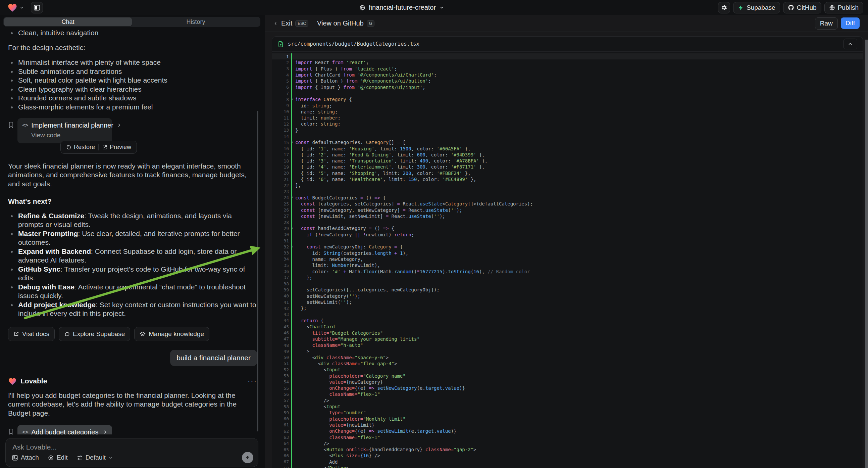  What do you see at coordinates (31, 334) in the screenshot?
I see `visit-docs-button: Visit docs` at bounding box center [31, 334].